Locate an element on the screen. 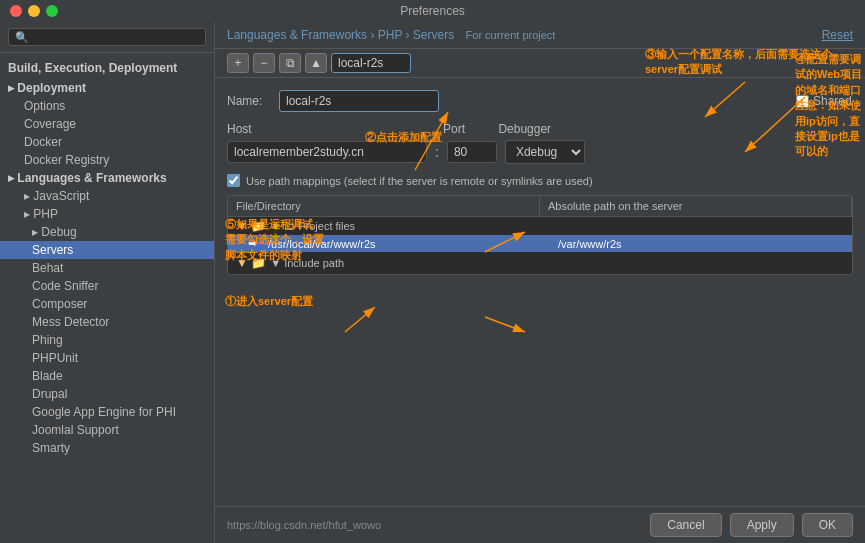  sidebar-item-joomlal: Joomlal Support is located at coordinates (107, 430).